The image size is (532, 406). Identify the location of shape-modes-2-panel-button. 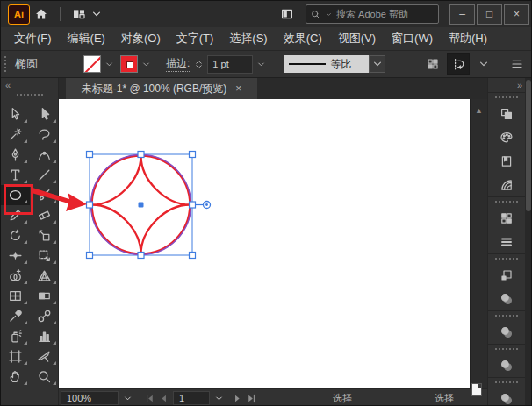
(507, 365).